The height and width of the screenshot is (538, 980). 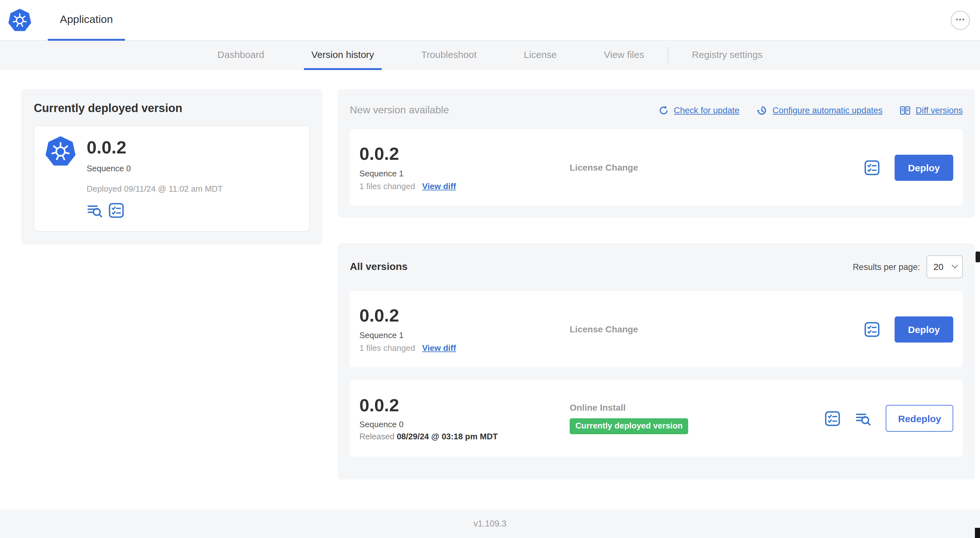 I want to click on console-version: v1.109.3, so click(x=490, y=524).